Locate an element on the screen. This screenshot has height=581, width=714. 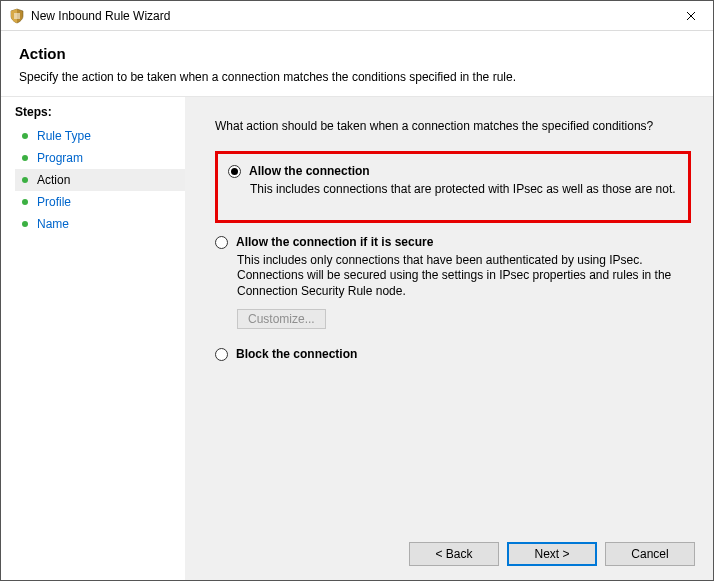
step-label: Name is located at coordinates (53, 224).